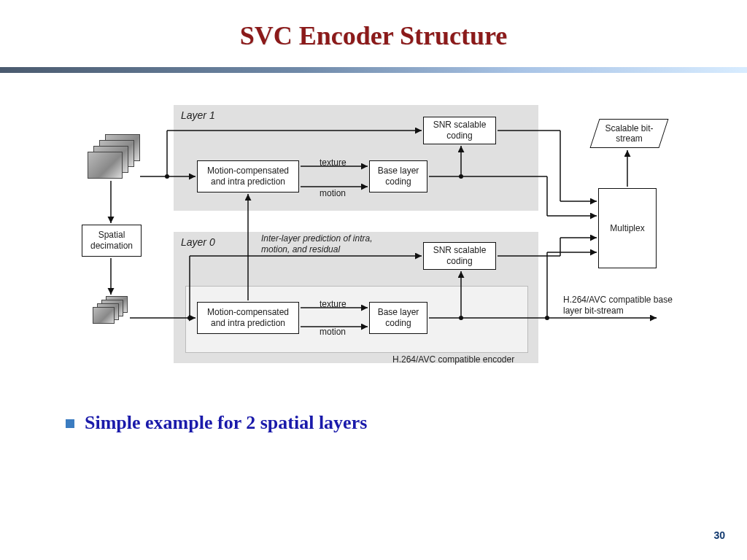 This screenshot has width=747, height=560. What do you see at coordinates (460, 131) in the screenshot?
I see `layer1-snr: SNR scalable coding` at bounding box center [460, 131].